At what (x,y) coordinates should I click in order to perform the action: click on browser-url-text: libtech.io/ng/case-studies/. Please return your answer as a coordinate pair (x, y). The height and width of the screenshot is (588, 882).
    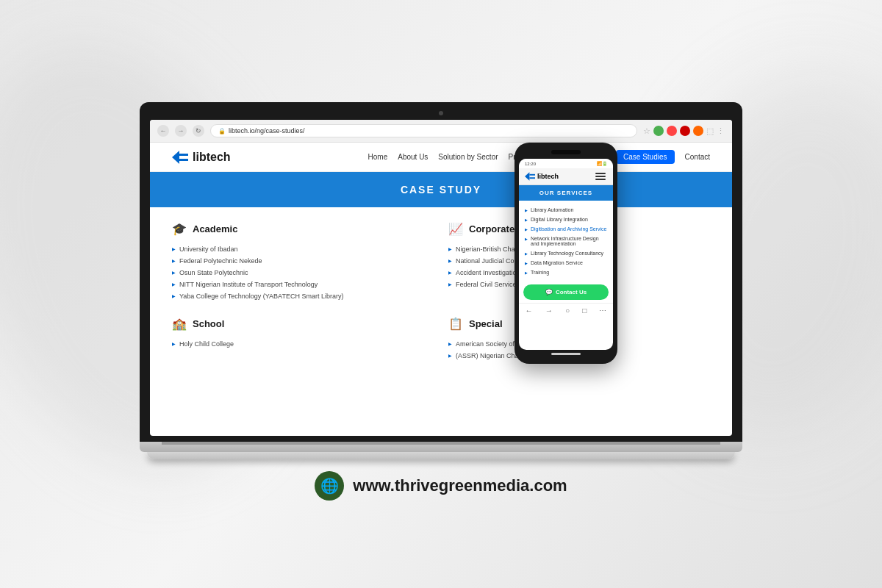
    Looking at the image, I should click on (267, 131).